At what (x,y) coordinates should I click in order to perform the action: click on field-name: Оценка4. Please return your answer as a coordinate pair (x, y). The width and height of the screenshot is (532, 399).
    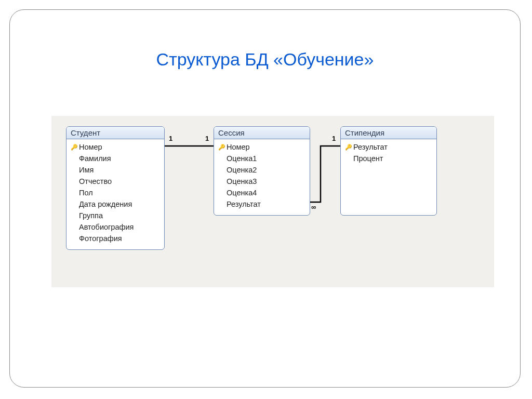
    Looking at the image, I should click on (242, 193).